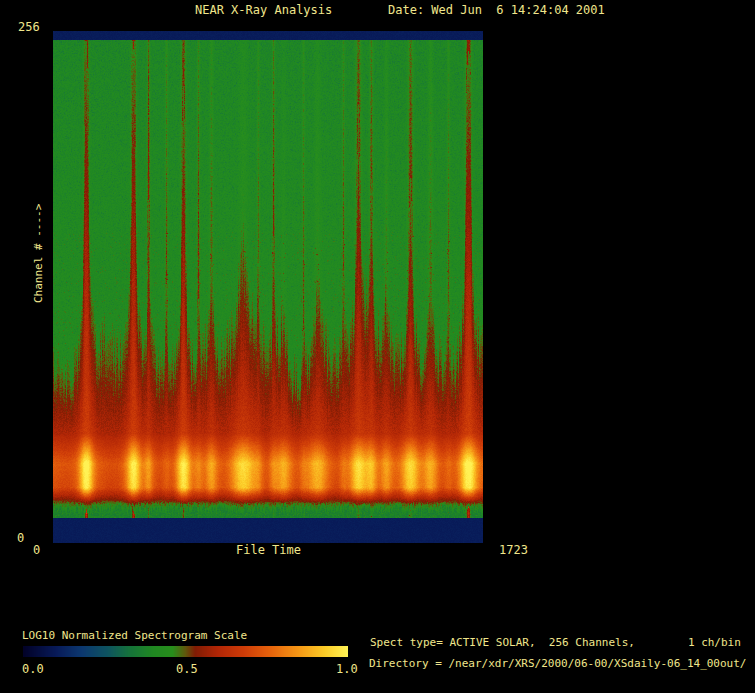 This screenshot has width=755, height=693. What do you see at coordinates (347, 670) in the screenshot?
I see `colorbar-tick-max: 1.0` at bounding box center [347, 670].